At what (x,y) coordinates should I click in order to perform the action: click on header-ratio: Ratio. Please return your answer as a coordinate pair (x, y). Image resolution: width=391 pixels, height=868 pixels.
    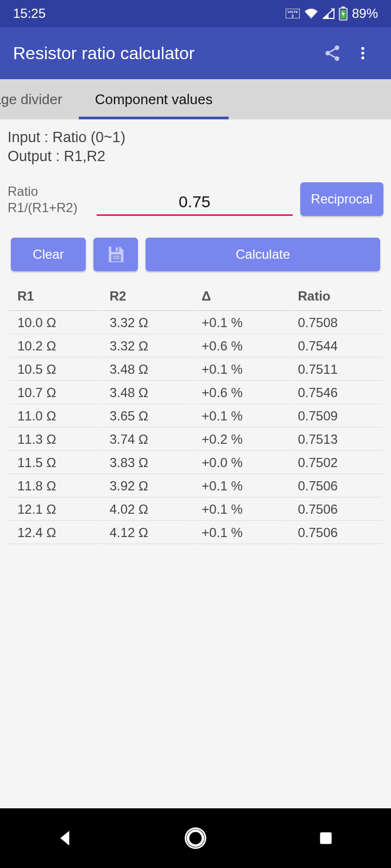
    Looking at the image, I should click on (336, 297).